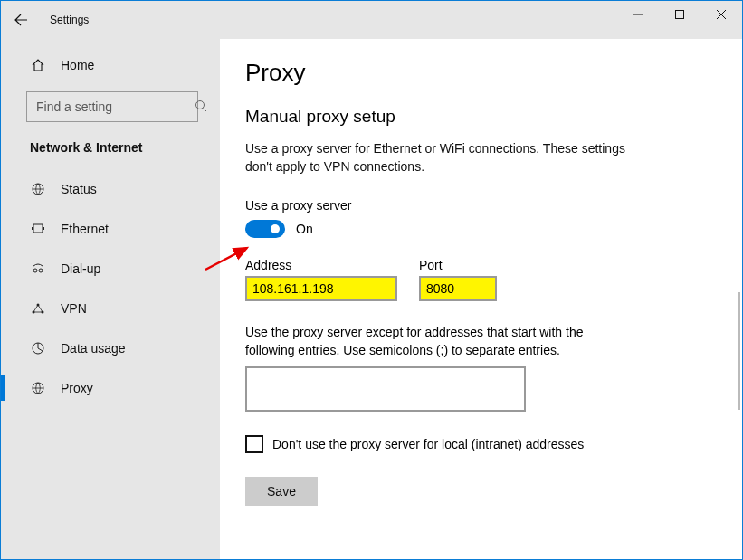  What do you see at coordinates (74, 308) in the screenshot?
I see `sidebar-item-label: VPN` at bounding box center [74, 308].